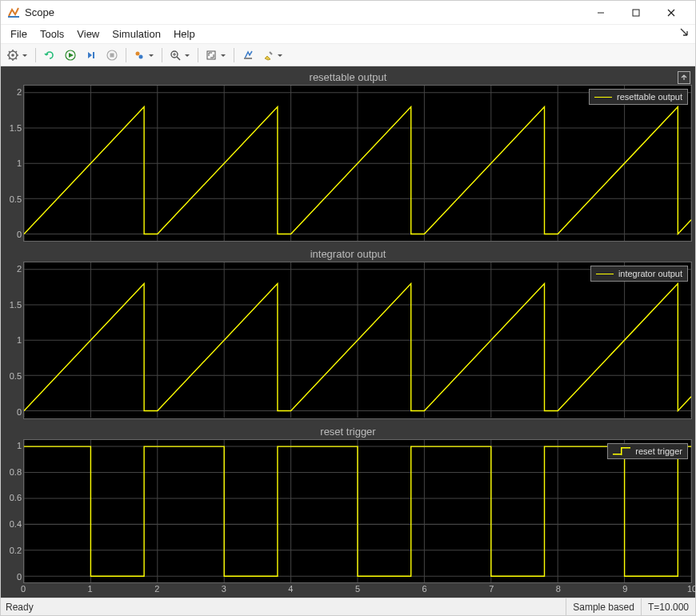 The height and width of the screenshot is (616, 696). I want to click on expand-axes-icon, so click(684, 78).